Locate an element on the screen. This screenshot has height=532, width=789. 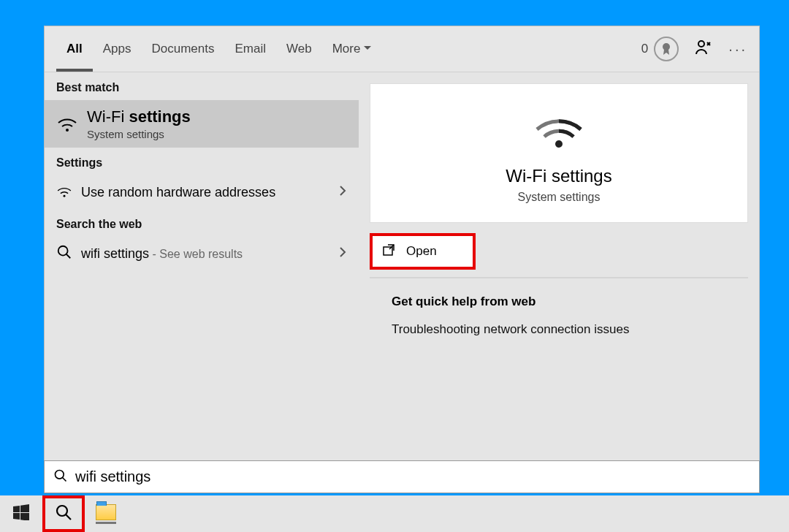
quick-help-heading: Get quick help from web is located at coordinates (570, 302).